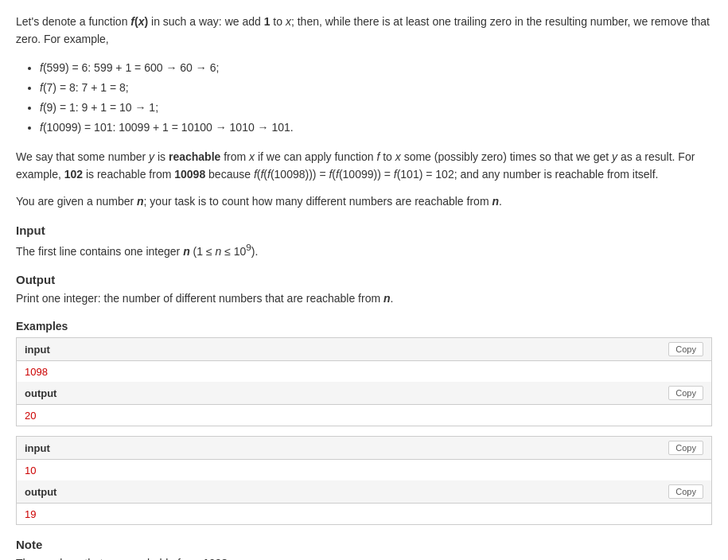 The height and width of the screenshot is (560, 728). Describe the element at coordinates (686, 393) in the screenshot. I see `example1-output-copy-button: Copy` at that location.